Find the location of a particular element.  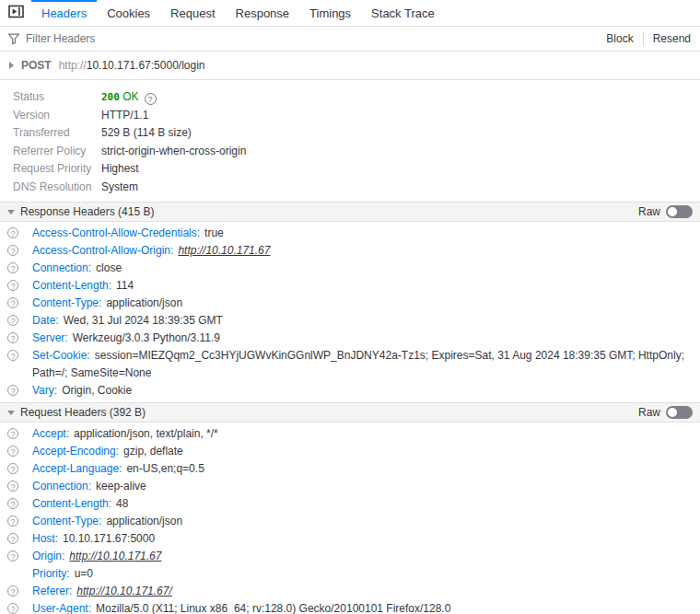

header-value: u=0 is located at coordinates (84, 573).